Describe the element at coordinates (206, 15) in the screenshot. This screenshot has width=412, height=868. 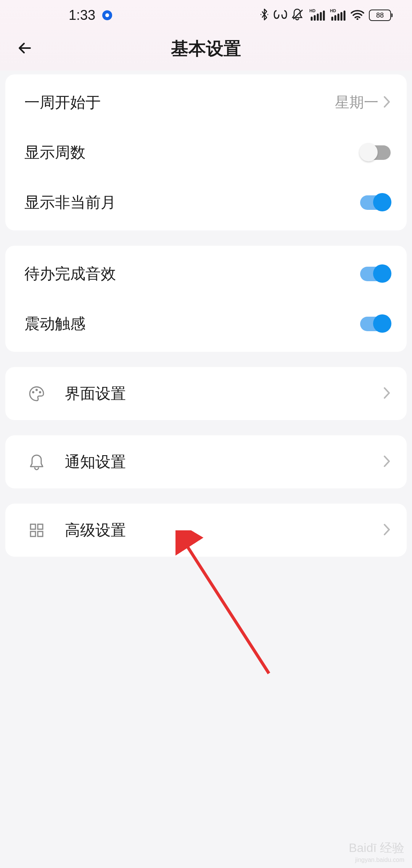
I see `status-bar: 1:33 HD HD 88` at that location.